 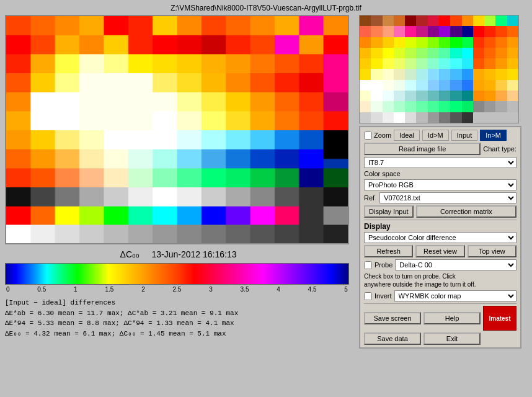 What do you see at coordinates (389, 212) in the screenshot?
I see `display-input-button: Display Input` at bounding box center [389, 212].